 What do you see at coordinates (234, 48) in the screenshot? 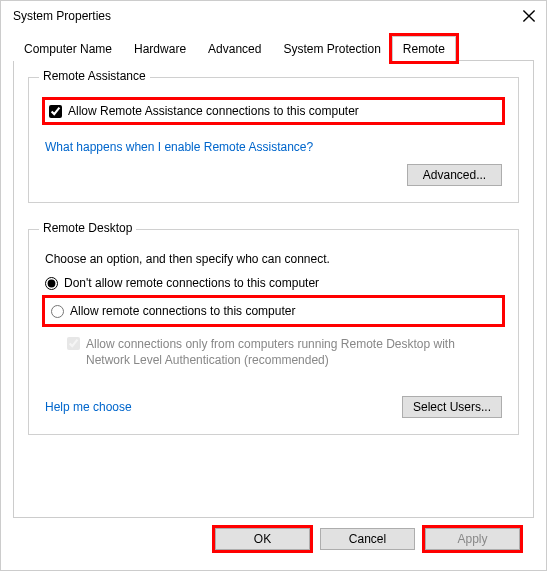
I see `tab-advanced: Advanced` at bounding box center [234, 48].